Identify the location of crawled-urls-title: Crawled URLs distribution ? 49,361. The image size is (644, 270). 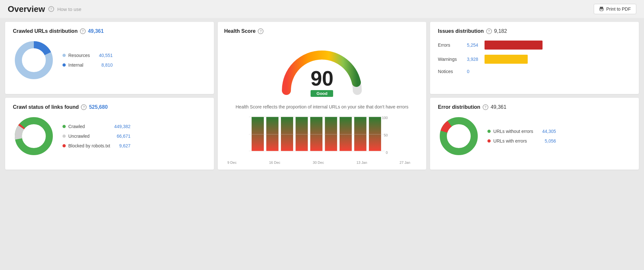
(110, 31).